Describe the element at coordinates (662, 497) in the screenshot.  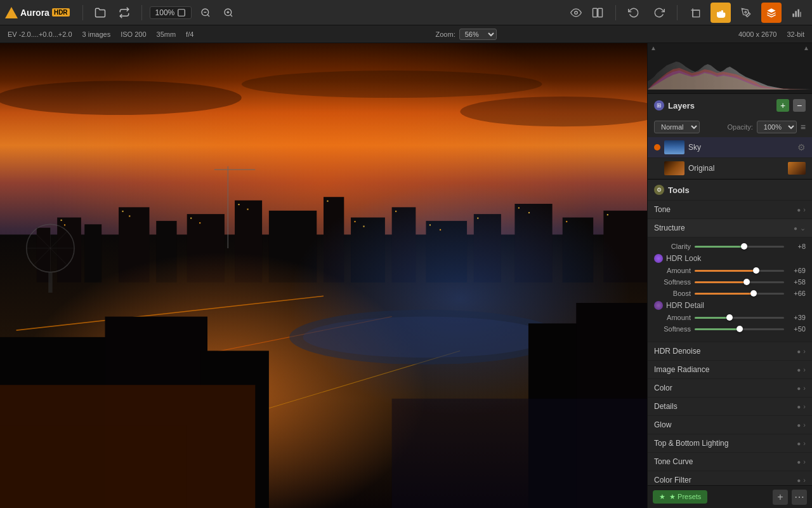
I see `presets-star-icon: ★` at that location.